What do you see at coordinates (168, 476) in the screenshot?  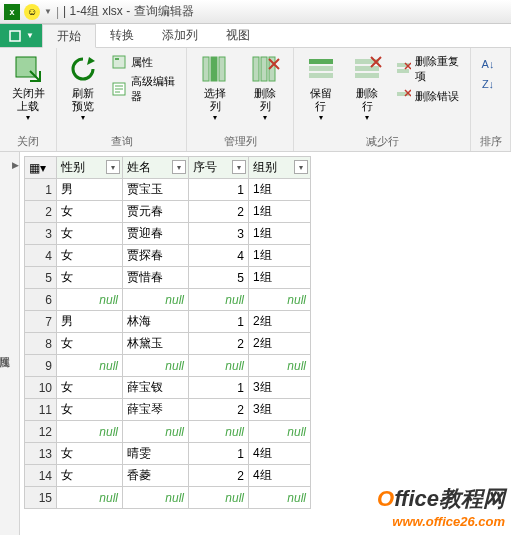 I see `table-row: 14女香菱24组` at bounding box center [168, 476].